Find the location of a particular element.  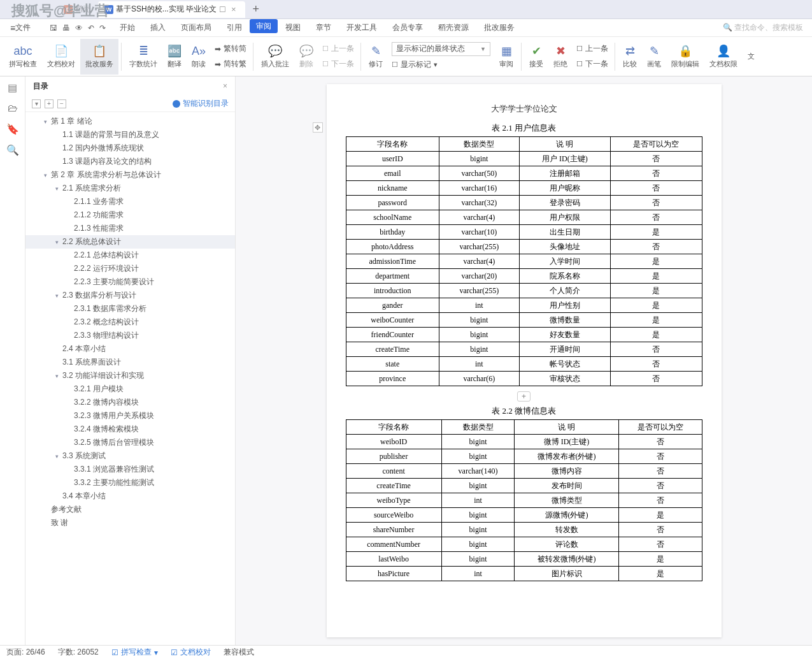

menu-插入: 插入 is located at coordinates (158, 28).